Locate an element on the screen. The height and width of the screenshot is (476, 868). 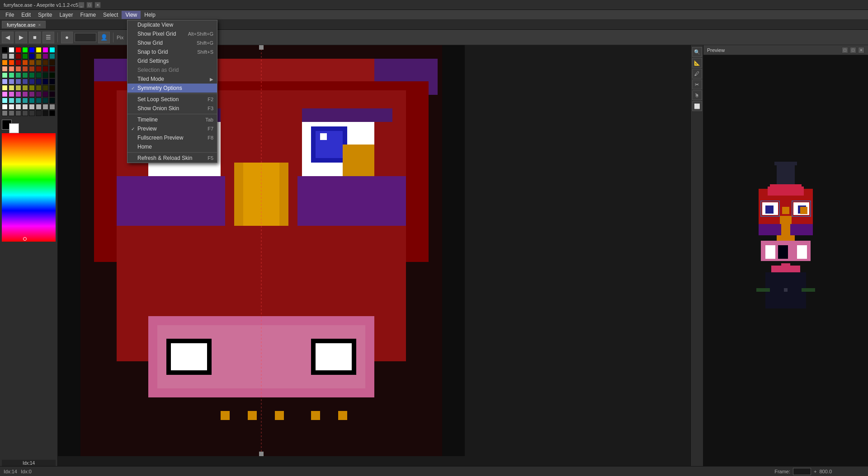
menu-entry-symmetry-options: ✓Symmetry Options is located at coordinates (172, 88).